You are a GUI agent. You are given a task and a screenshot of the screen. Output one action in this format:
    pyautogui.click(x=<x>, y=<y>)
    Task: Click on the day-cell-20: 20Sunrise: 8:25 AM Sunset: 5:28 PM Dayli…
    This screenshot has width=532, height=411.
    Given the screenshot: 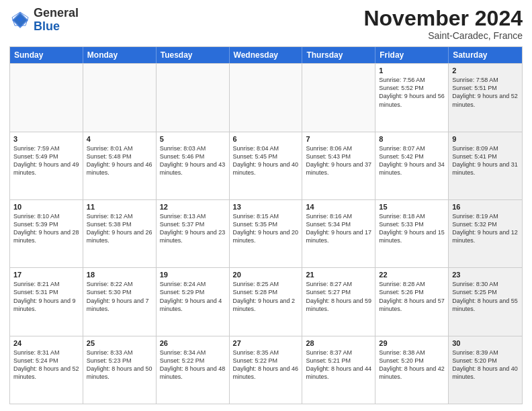 What is the action you would take?
    pyautogui.click(x=266, y=302)
    